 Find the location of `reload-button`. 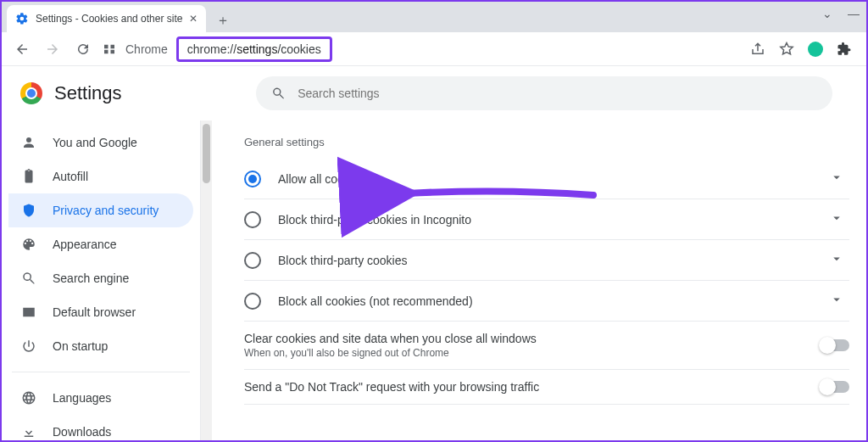

reload-button is located at coordinates (83, 49).